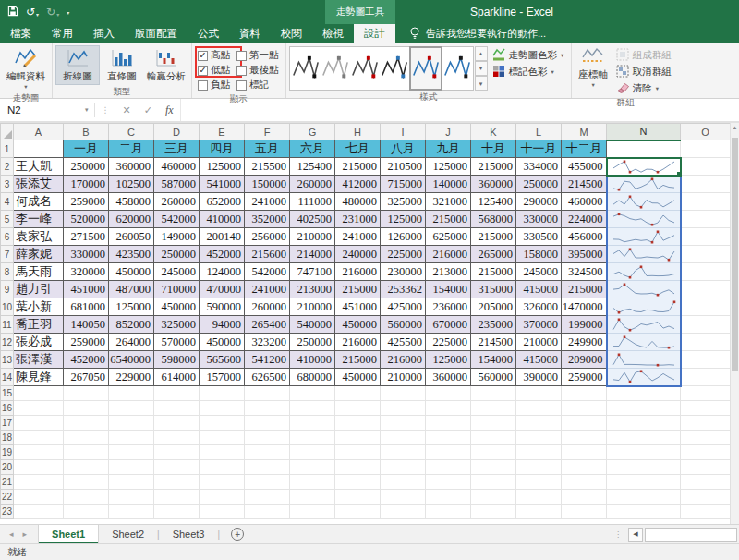 This screenshot has height=560, width=739. Describe the element at coordinates (528, 55) in the screenshot. I see `color-button-走勢圖色彩: 走勢圖色彩▾` at that location.